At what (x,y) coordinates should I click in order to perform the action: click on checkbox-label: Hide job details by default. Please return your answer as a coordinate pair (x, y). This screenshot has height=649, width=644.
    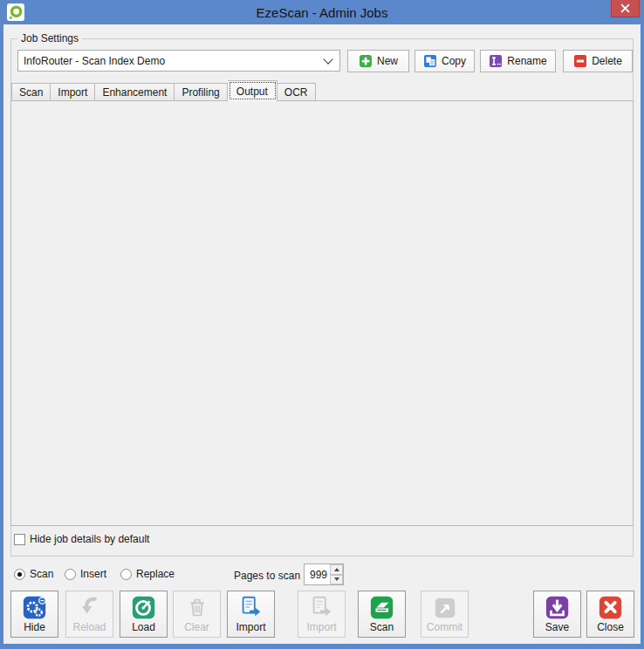
    Looking at the image, I should click on (89, 539).